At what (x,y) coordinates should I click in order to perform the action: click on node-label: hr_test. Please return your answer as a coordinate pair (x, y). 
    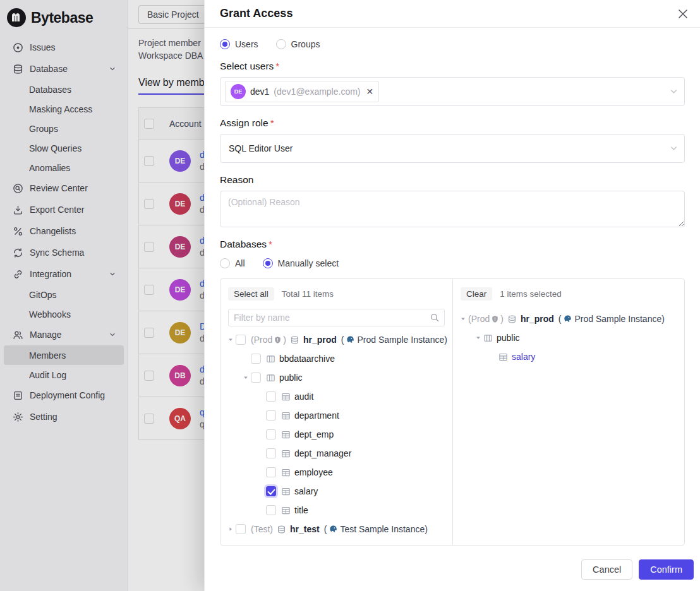
    Looking at the image, I should click on (305, 529).